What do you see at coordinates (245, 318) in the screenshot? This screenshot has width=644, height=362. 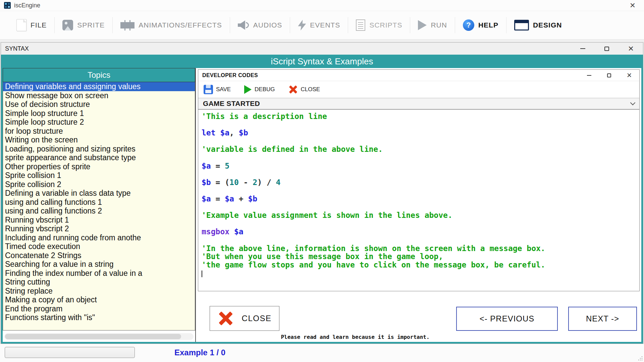 I see `close-example-button: CLOSE` at bounding box center [245, 318].